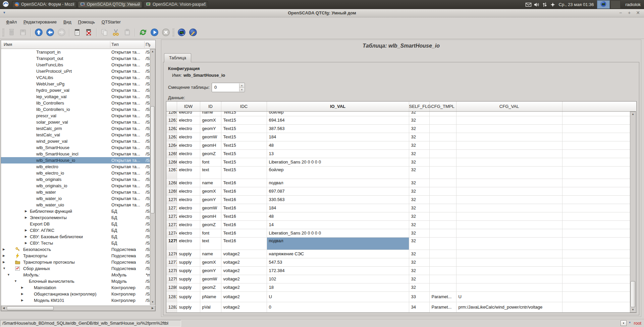 Image resolution: width=644 pixels, height=327 pixels. Describe the element at coordinates (189, 153) in the screenshot. I see `cell-1265-1: electro` at that location.